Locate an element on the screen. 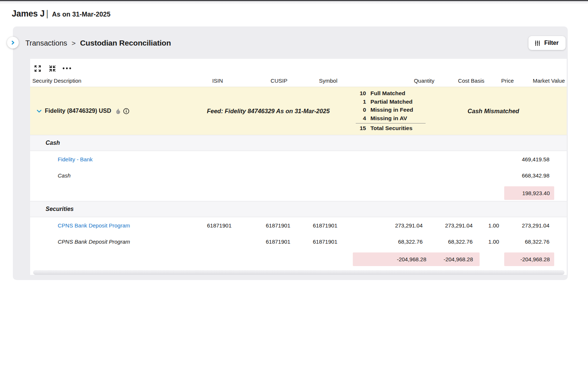 The width and height of the screenshot is (588, 391). top-fade-strip is located at coordinates (294, 3).